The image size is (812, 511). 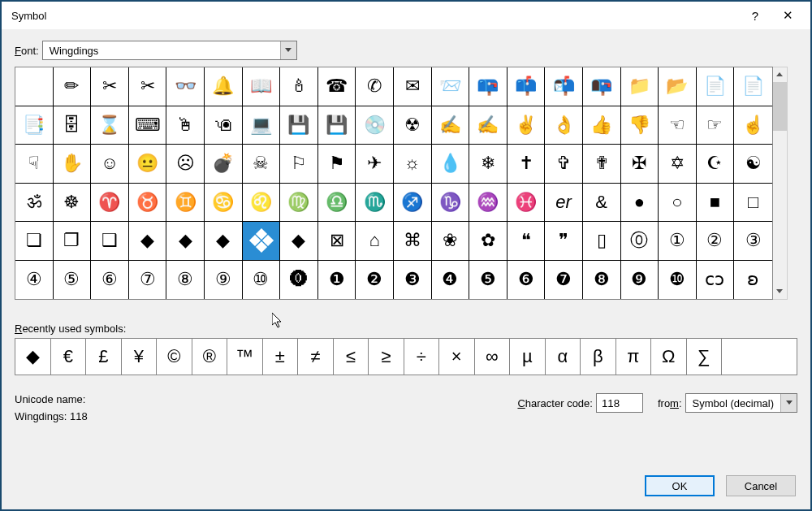 What do you see at coordinates (754, 203) in the screenshot?
I see `symbol-cell: □` at bounding box center [754, 203].